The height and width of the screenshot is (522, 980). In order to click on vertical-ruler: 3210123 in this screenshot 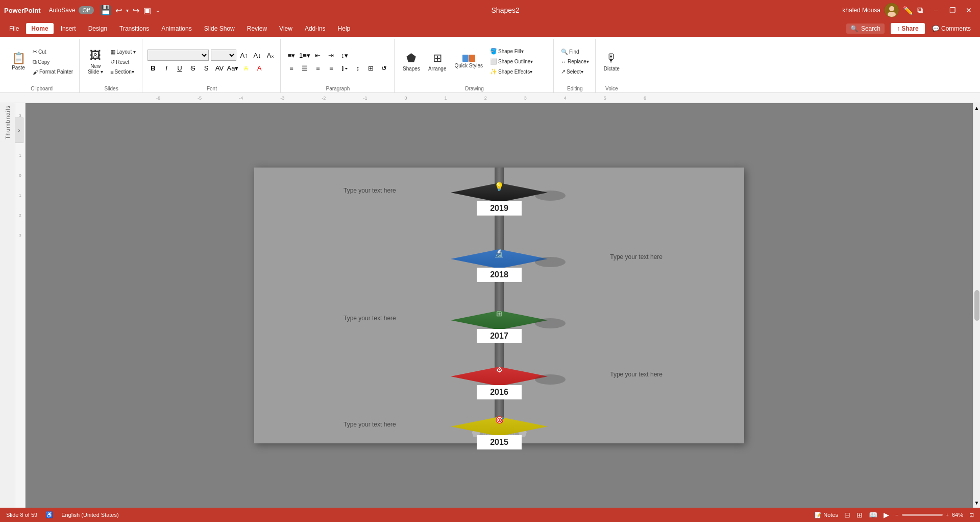, I will do `click(20, 305)`.